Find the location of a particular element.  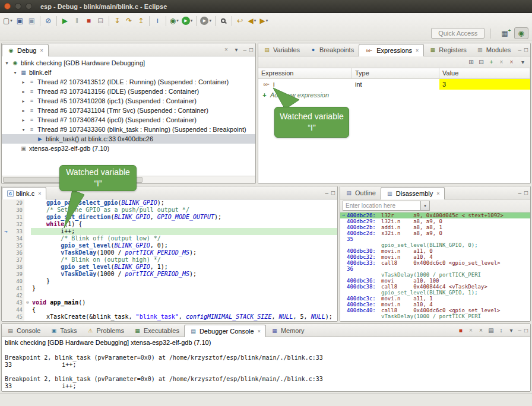

disassembly-line: 400dbc30:movi.n a11, 0 is located at coordinates (435, 251).